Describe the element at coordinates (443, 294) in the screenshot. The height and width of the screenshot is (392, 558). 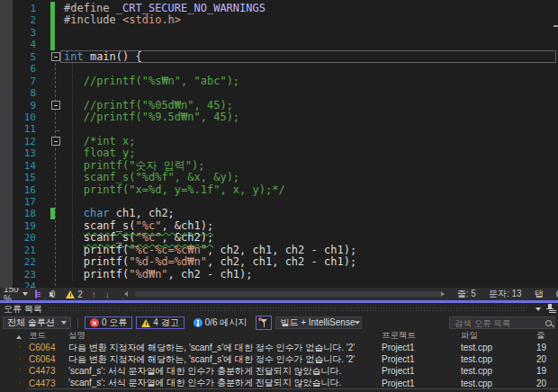
I see `hscroll-right-icon` at that location.